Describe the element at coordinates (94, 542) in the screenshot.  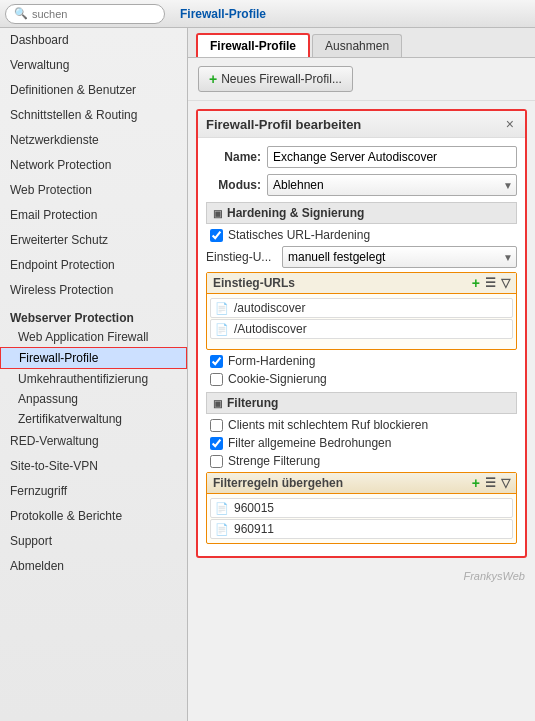
I see `sidebar-item-support: Support` at that location.